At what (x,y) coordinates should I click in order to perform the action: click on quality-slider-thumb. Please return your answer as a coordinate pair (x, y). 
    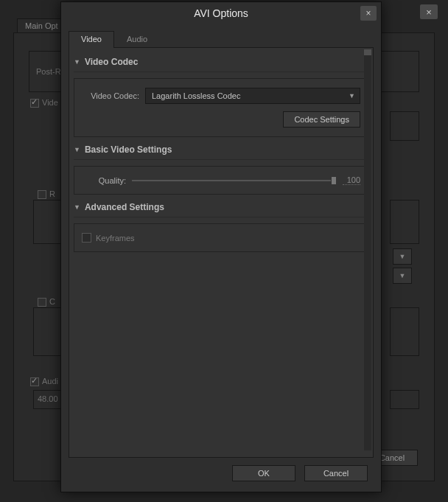
    Looking at the image, I should click on (334, 181).